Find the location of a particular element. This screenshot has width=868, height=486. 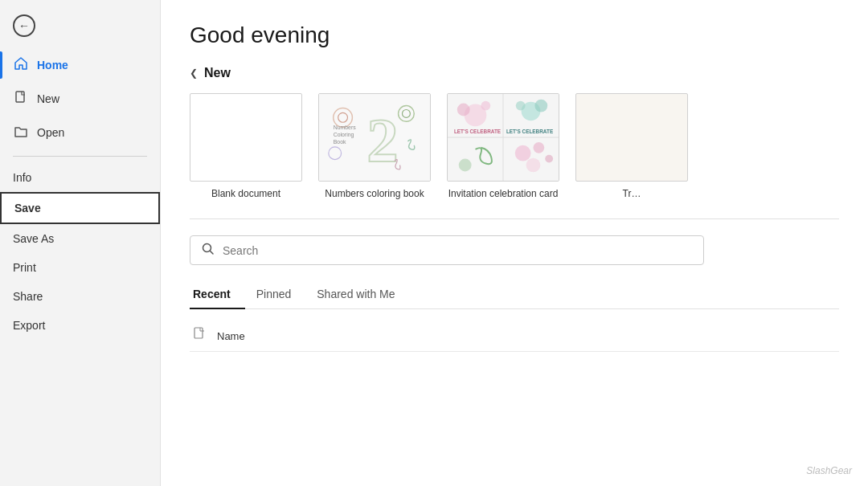

tab-recent: Recent is located at coordinates (217, 295).